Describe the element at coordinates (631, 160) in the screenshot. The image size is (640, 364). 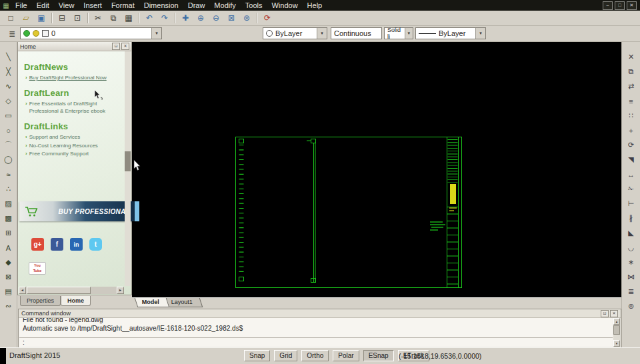
I see `scale-tool-icon: ◥` at that location.